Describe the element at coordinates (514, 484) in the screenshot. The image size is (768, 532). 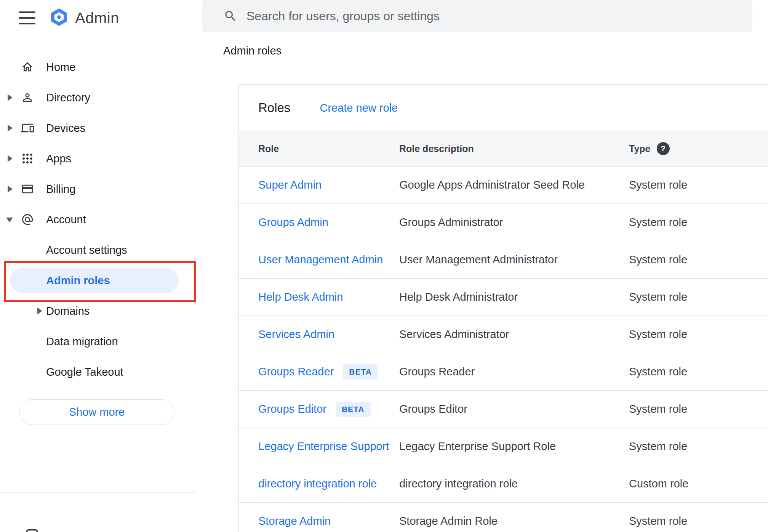
I see `role-description: directory integration role` at that location.